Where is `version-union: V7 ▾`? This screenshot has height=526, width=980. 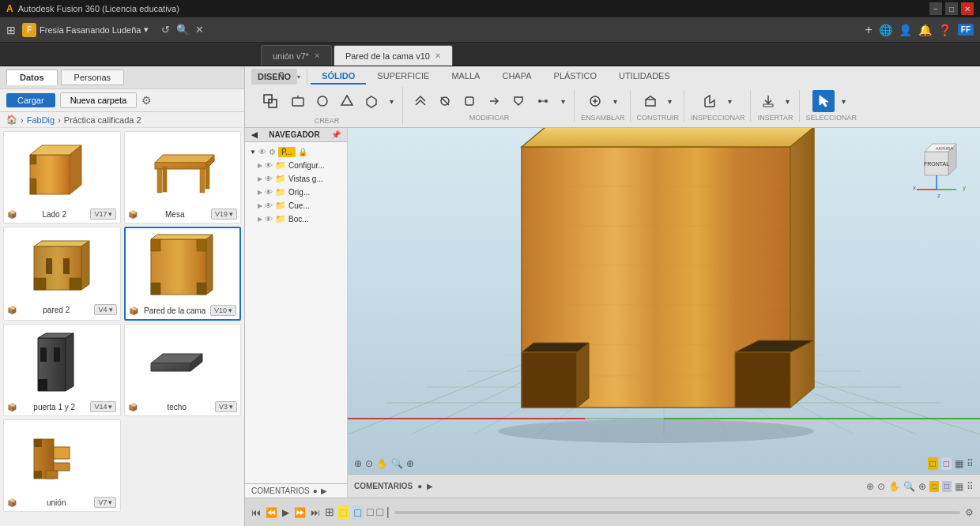 version-union: V7 ▾ is located at coordinates (105, 502).